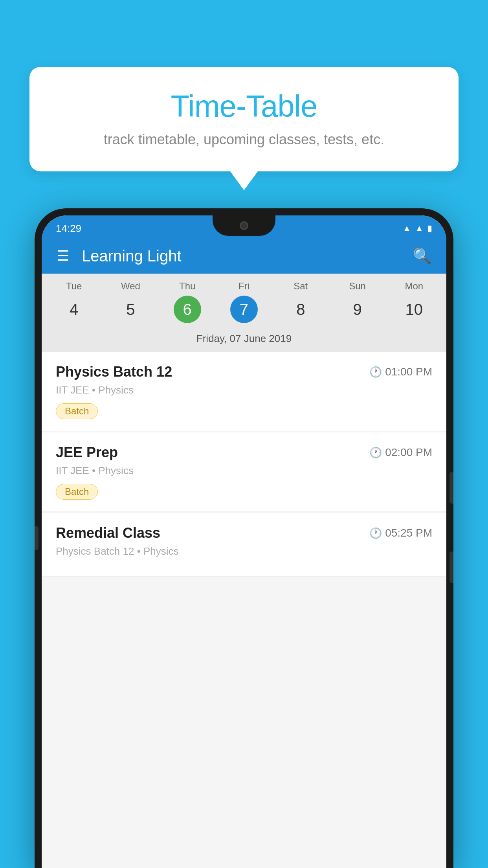 This screenshot has width=488, height=868. Describe the element at coordinates (244, 106) in the screenshot. I see `speech-bubble-title: Time-Table` at that location.